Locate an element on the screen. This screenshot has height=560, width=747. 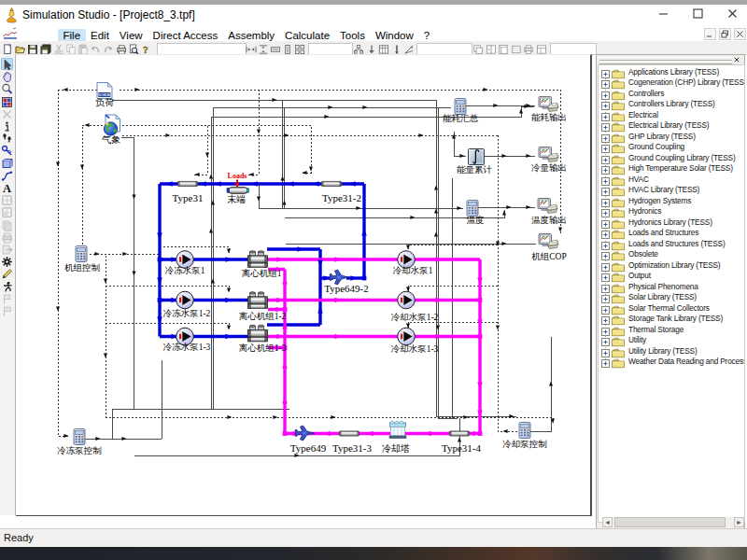
mdi-close-button is located at coordinates (740, 34).